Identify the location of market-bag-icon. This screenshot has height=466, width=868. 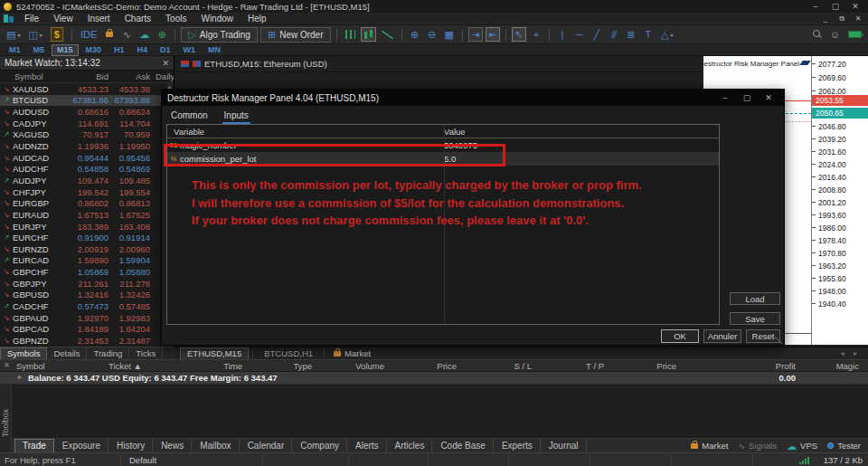
(109, 34).